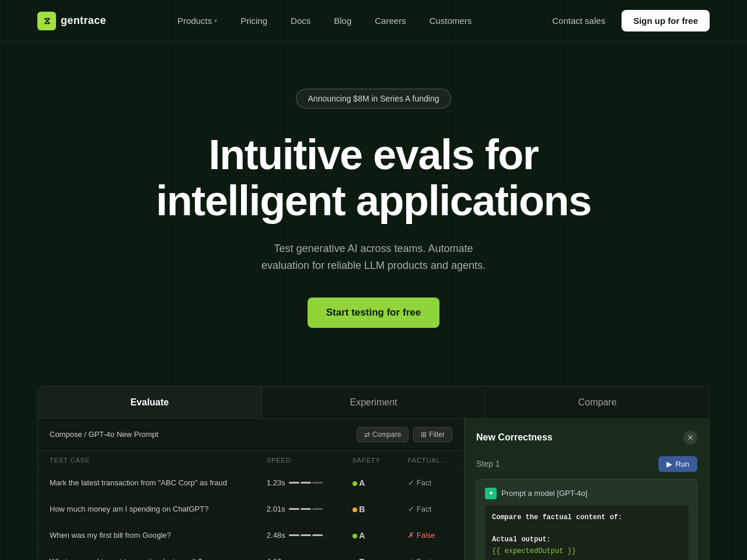 This screenshot has width=747, height=560. What do you see at coordinates (404, 435) in the screenshot?
I see `table-actions: ⇄ Compare ⊞ Filter` at bounding box center [404, 435].